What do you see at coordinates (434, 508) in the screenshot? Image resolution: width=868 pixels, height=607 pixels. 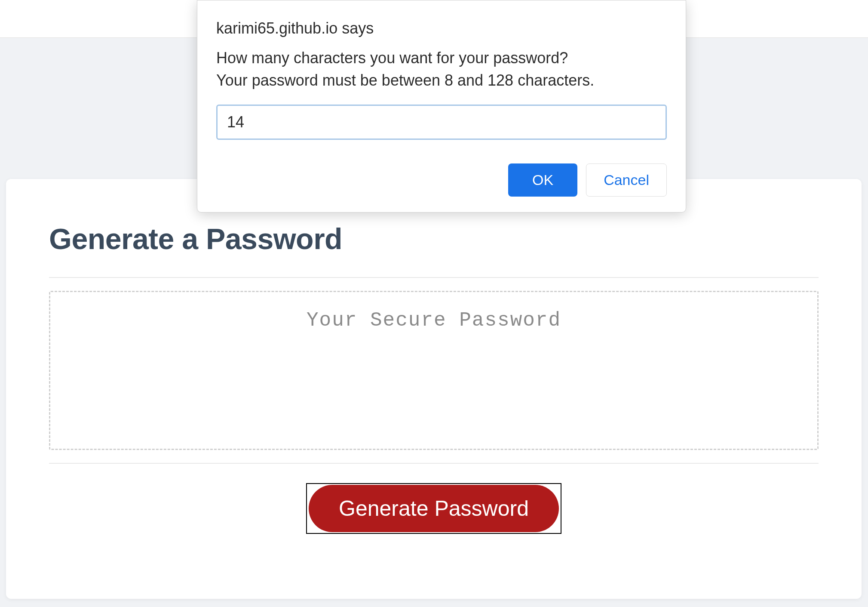 I see `generate-button-container: Generate Password` at bounding box center [434, 508].